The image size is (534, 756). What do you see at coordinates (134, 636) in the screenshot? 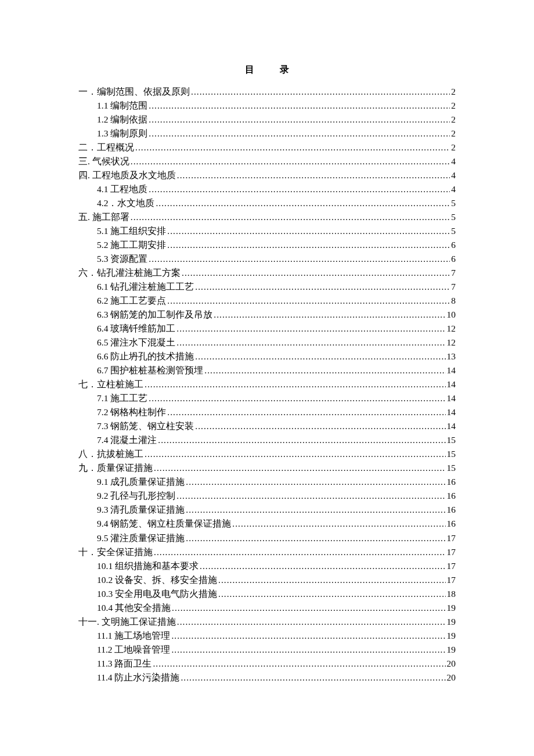
I see `toc-entry-label: 11.1 施工场地管理` at bounding box center [134, 636].